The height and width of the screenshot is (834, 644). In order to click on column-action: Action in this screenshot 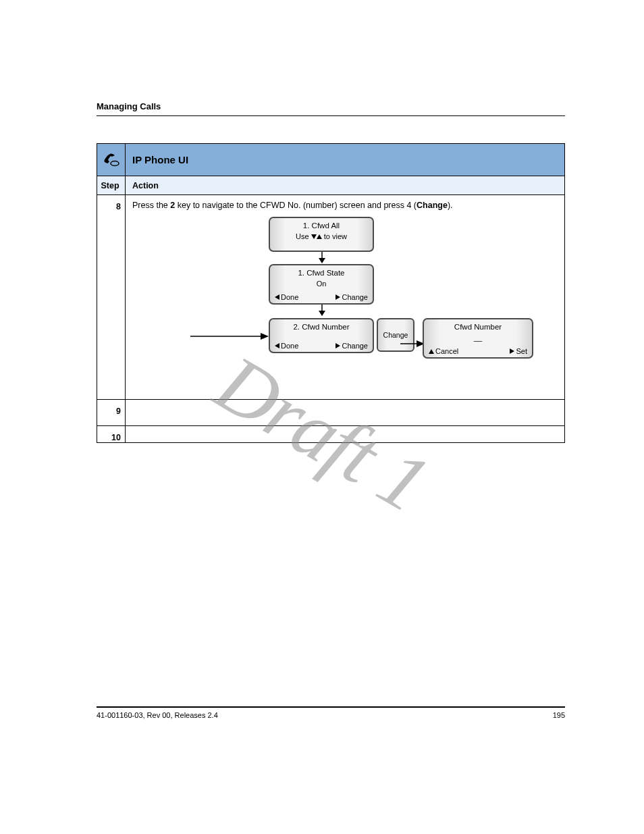, I will do `click(345, 185)`.